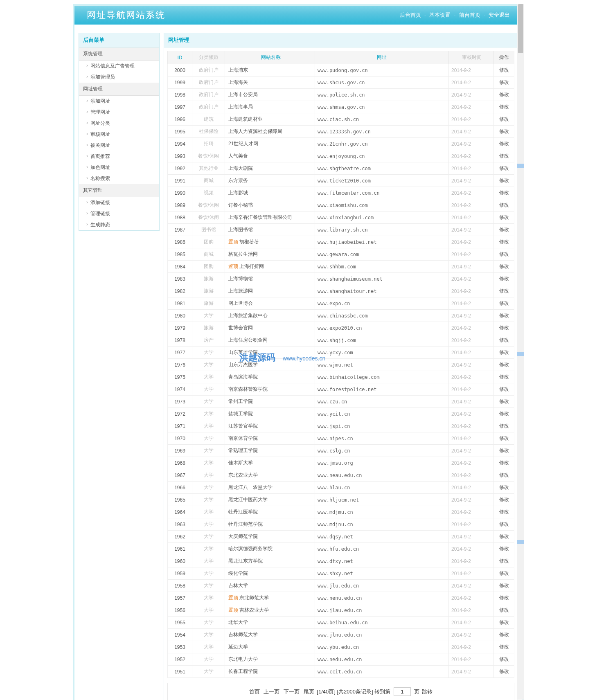 This screenshot has width=597, height=700. Describe the element at coordinates (341, 254) in the screenshot. I see `table-row: 1985商城格瓦拉生活网www.gewara.com2014-9-2修改` at that location.